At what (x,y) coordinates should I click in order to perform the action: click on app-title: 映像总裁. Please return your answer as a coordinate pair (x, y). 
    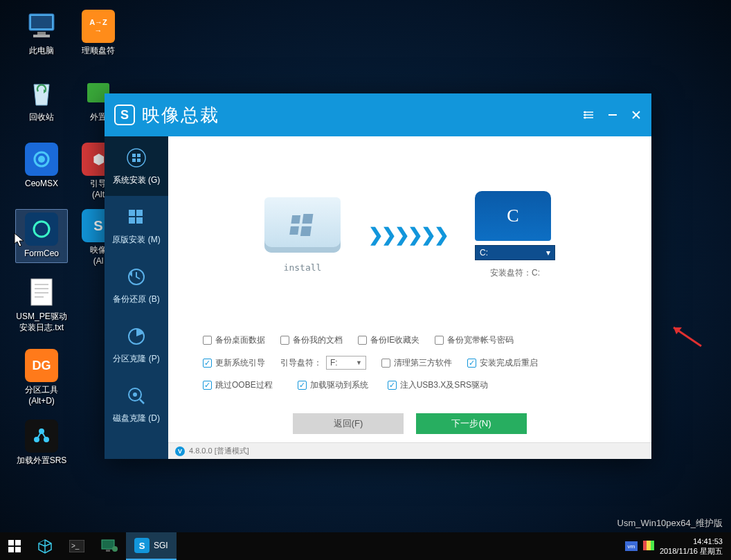
    Looking at the image, I should click on (181, 115).